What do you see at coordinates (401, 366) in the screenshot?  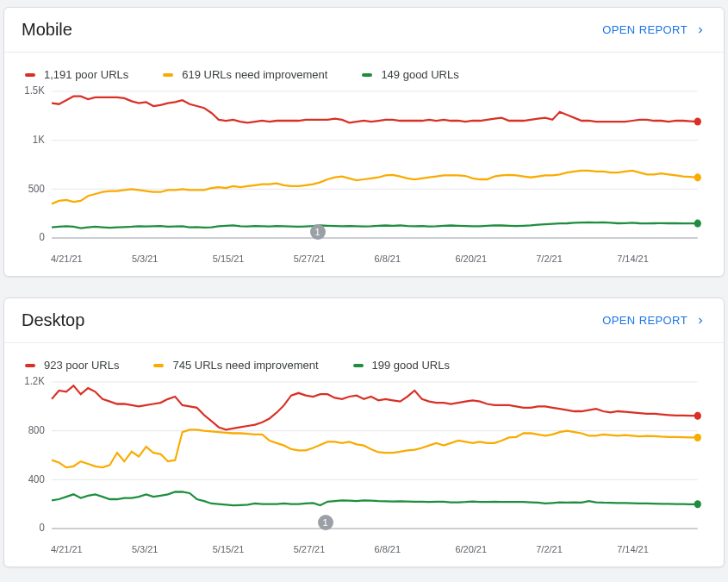 I see `legend-item-g: 199 good URLs` at bounding box center [401, 366].